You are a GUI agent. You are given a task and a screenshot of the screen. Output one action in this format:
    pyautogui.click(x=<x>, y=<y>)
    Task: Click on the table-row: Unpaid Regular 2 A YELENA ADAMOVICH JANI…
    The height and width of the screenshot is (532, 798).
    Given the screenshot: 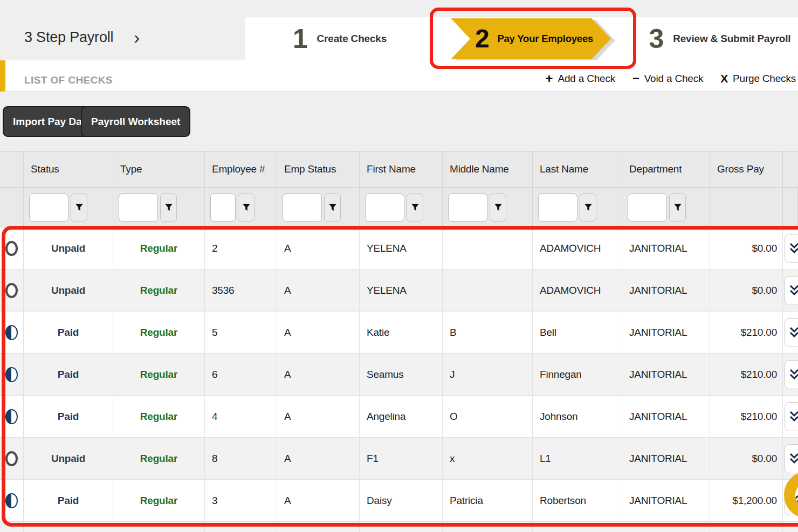 What is the action you would take?
    pyautogui.click(x=399, y=248)
    